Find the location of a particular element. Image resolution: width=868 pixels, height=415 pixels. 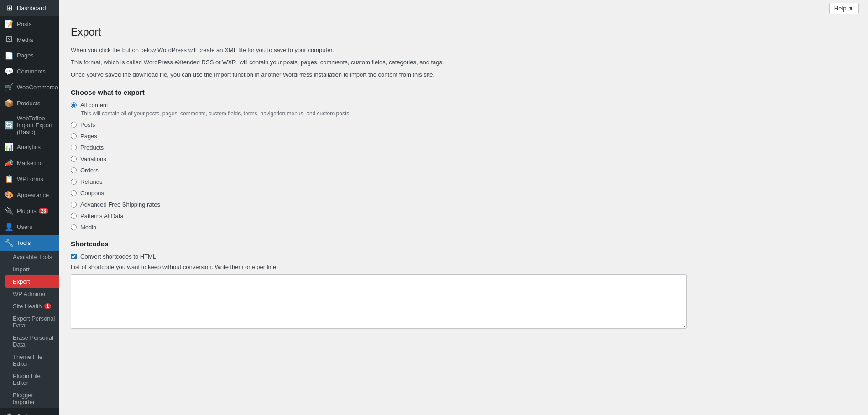

radio-media: Media is located at coordinates (379, 227).